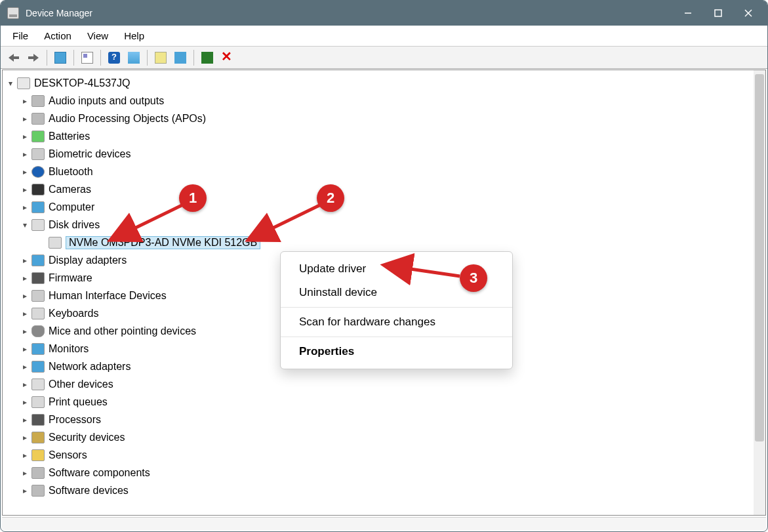  Describe the element at coordinates (386, 83) in the screenshot. I see `tree-root: DESKTOP-4L537JQ` at that location.